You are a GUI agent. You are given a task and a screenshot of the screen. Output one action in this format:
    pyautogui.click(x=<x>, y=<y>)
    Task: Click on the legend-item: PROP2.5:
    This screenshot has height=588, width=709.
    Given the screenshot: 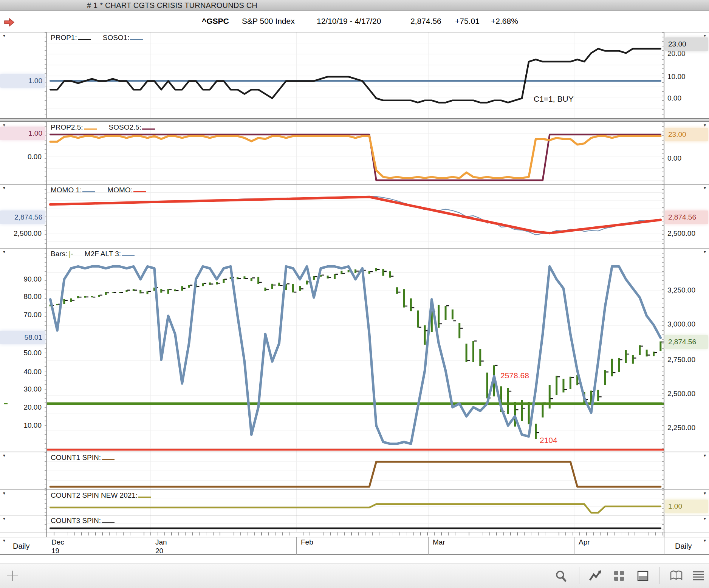 What is the action you would take?
    pyautogui.click(x=67, y=127)
    